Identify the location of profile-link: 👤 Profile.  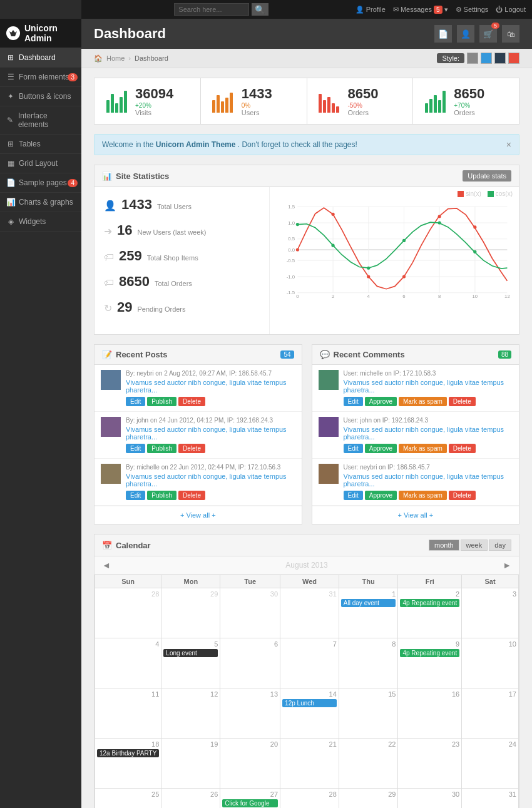
(371, 10).